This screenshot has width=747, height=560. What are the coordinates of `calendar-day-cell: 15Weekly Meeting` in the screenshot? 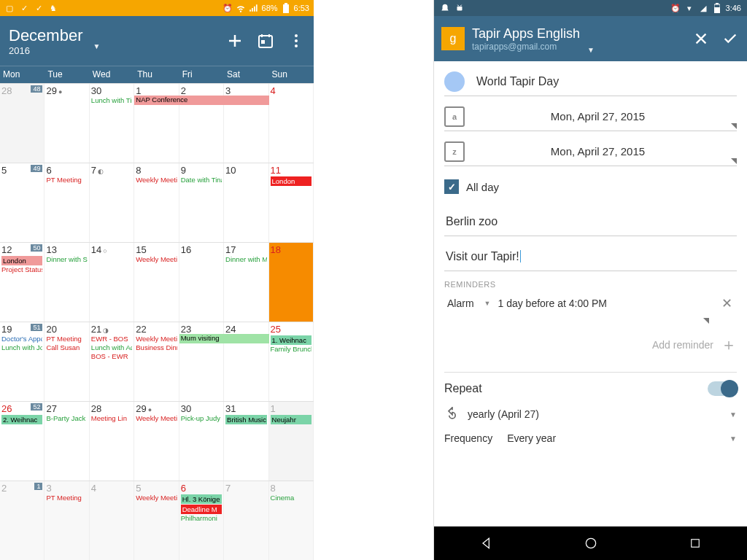 It's located at (156, 282).